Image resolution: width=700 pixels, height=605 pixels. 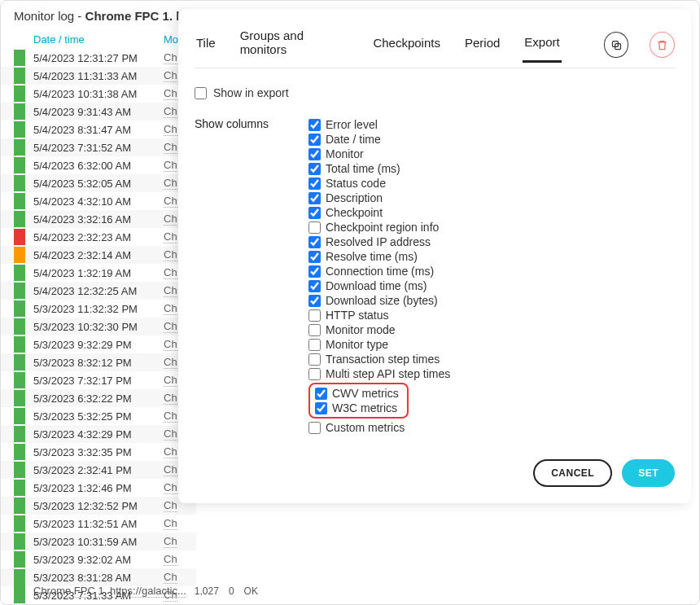 I want to click on log-row: 5/3/2023 12:32:52 PMCh, so click(x=98, y=506).